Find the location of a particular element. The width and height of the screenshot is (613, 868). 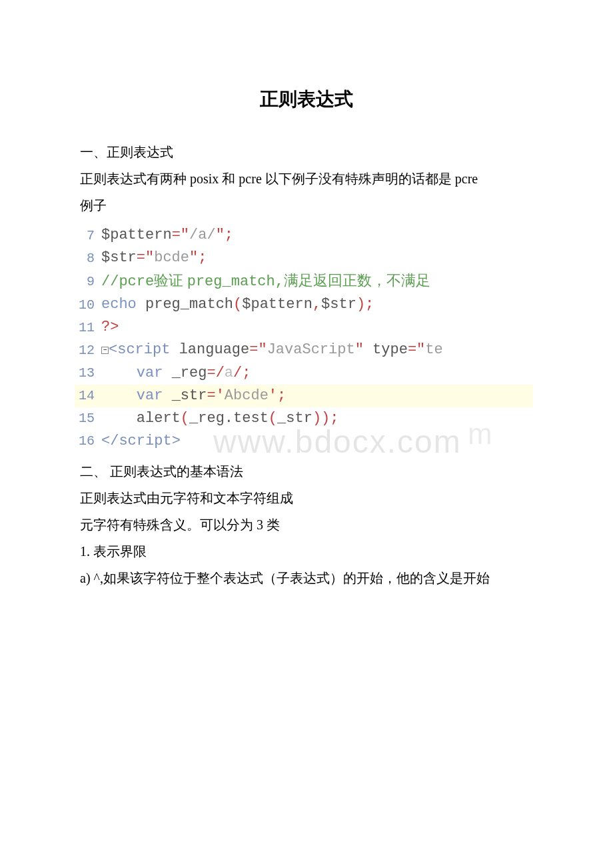

line-number: 9 is located at coordinates (88, 281).